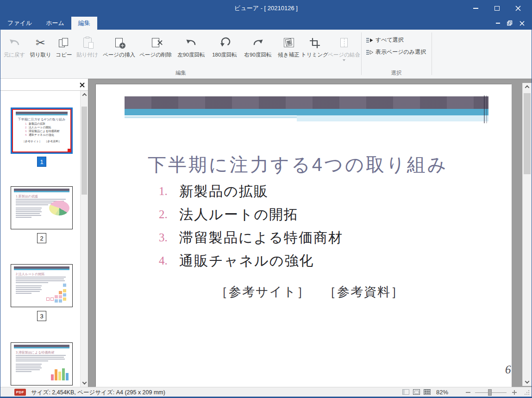  Describe the element at coordinates (41, 47) in the screenshot. I see `cut-button: ✂ 切り取り` at that location.